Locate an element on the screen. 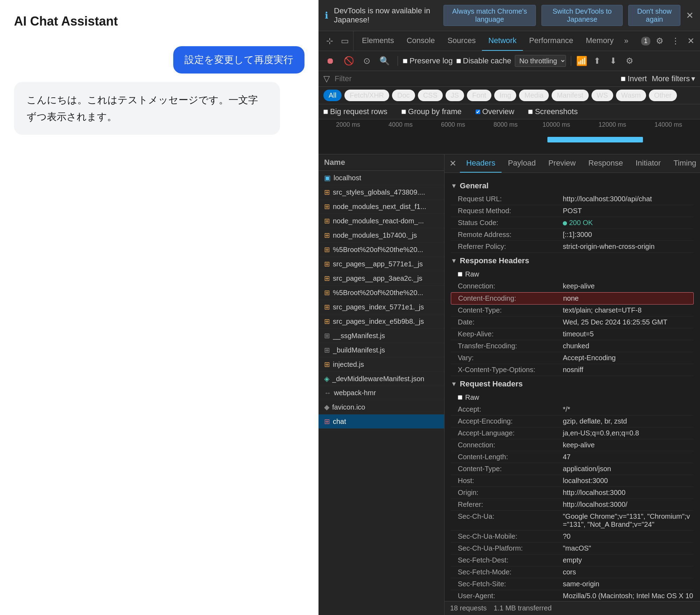  tab-performance: Performance is located at coordinates (551, 41).